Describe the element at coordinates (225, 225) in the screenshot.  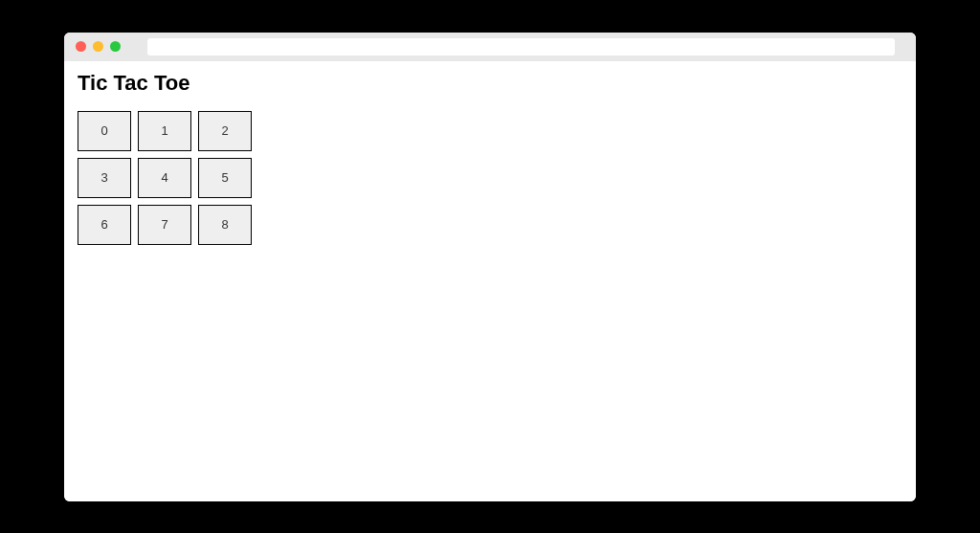
I see `board-cell-8: 8` at that location.